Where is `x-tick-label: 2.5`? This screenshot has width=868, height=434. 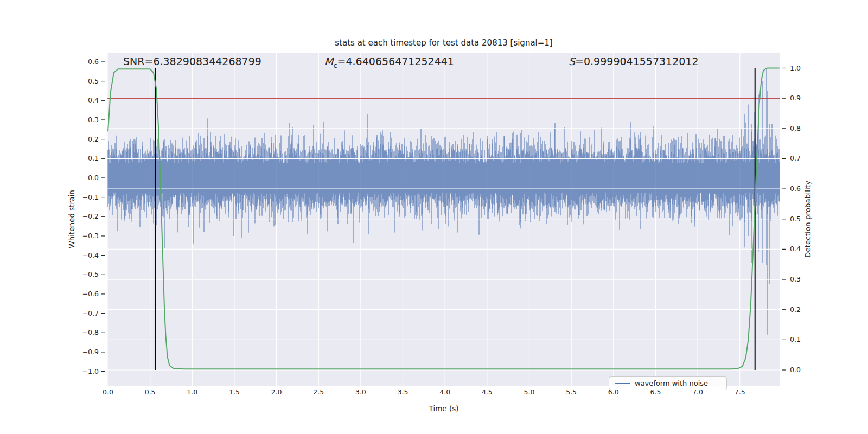
x-tick-label: 2.5 is located at coordinates (318, 392).